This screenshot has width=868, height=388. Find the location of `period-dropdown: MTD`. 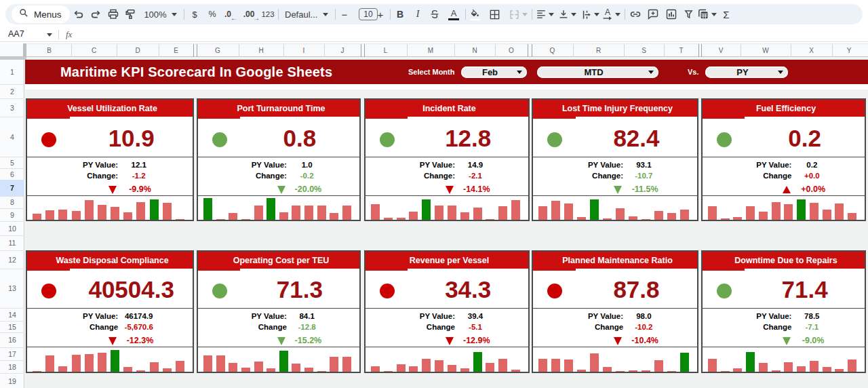

period-dropdown: MTD is located at coordinates (598, 72).